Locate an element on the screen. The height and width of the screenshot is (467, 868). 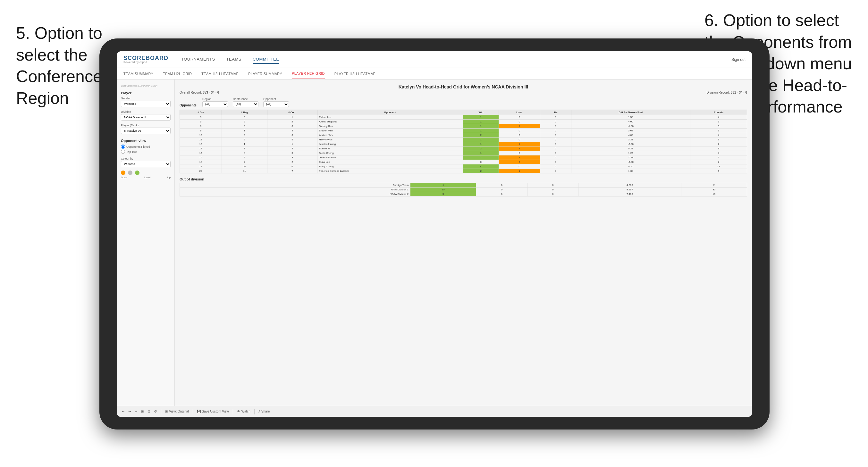
out-division-row: NAIA Division 115009.26730 is located at coordinates (464, 190).